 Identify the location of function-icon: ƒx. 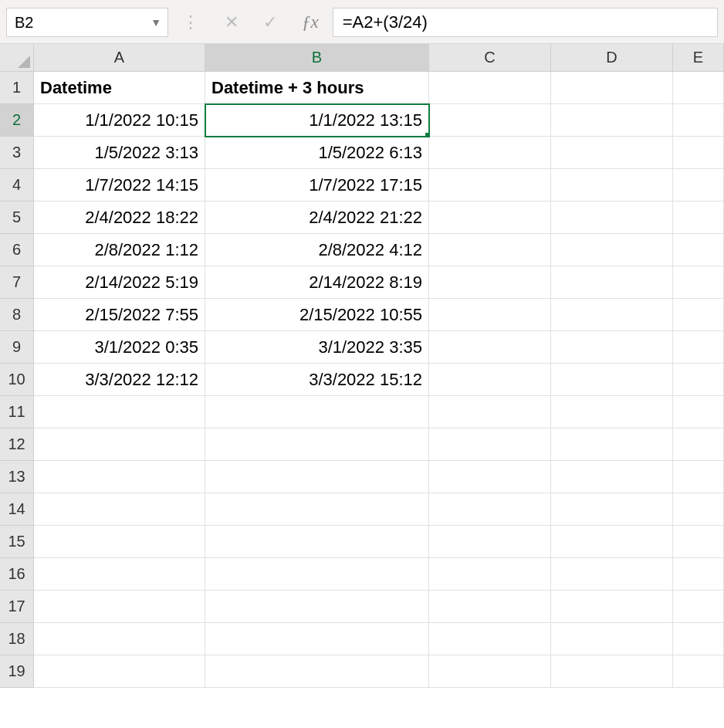
(310, 22).